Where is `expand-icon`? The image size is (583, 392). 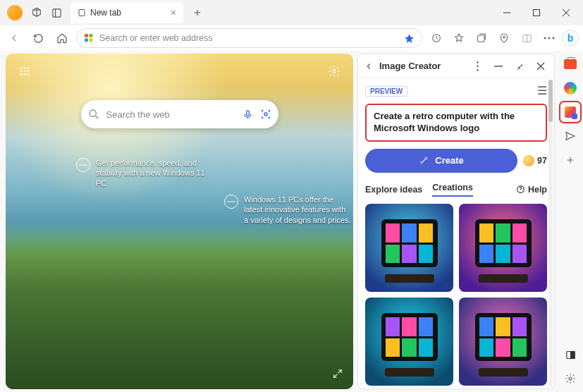
expand-icon is located at coordinates (340, 376).